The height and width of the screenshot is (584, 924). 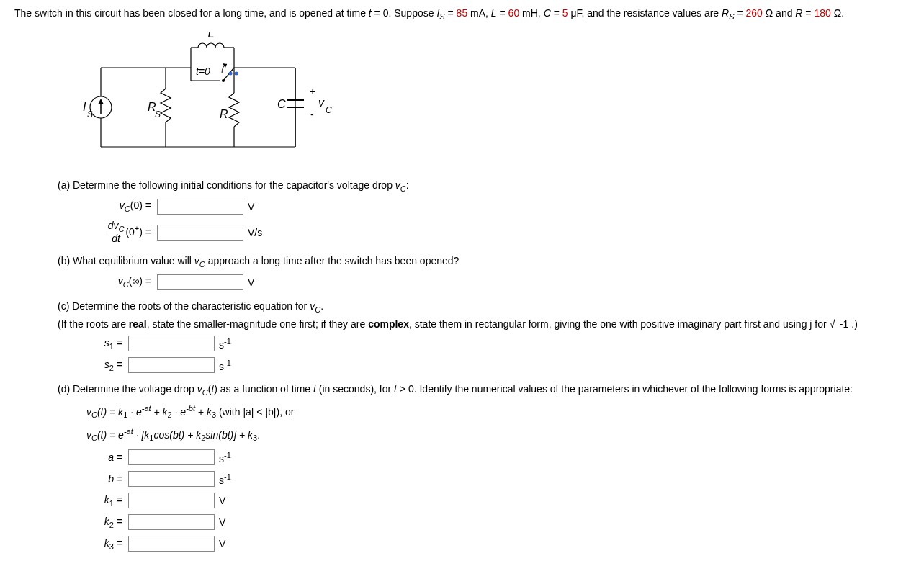 I want to click on svg-text: t=0, so click(x=203, y=71).